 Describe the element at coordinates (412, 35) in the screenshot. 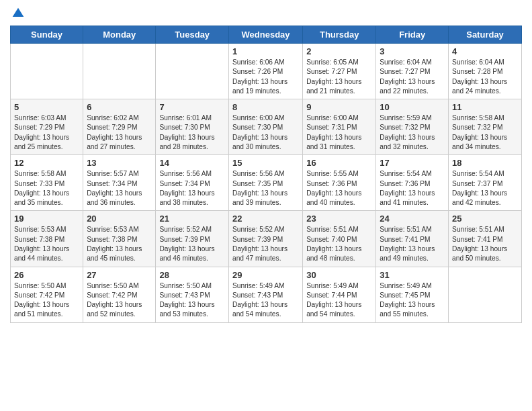

I see `weekday-header-friday: Friday` at that location.